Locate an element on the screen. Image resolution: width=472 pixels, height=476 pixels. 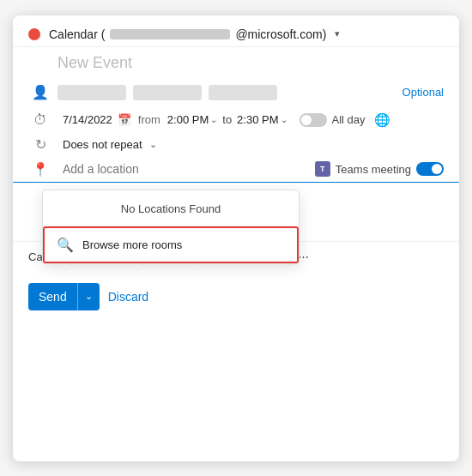
send-button: Send ⌄ is located at coordinates (64, 297).